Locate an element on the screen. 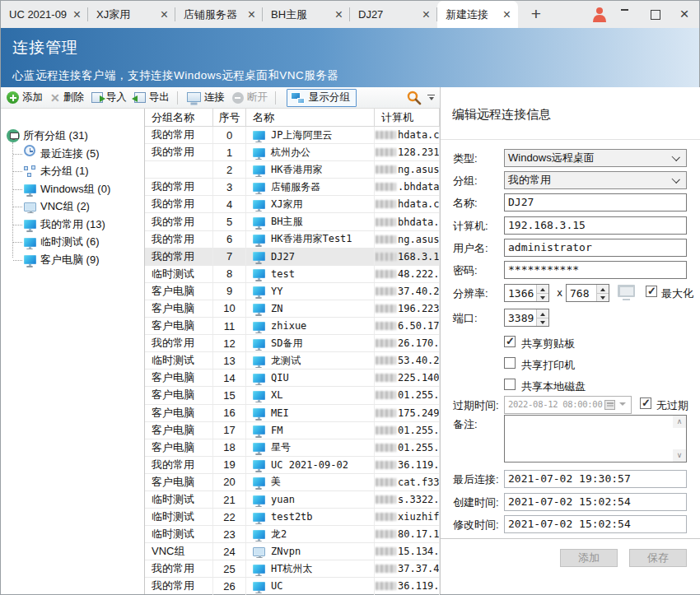 This screenshot has height=595, width=700. share-disk-checkbox is located at coordinates (510, 384).